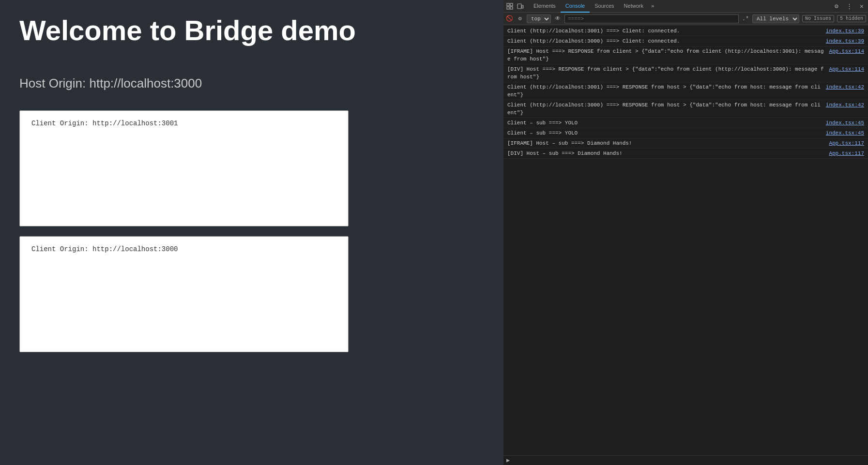  Describe the element at coordinates (520, 19) in the screenshot. I see `console-settings-icon: ⚙` at that location.